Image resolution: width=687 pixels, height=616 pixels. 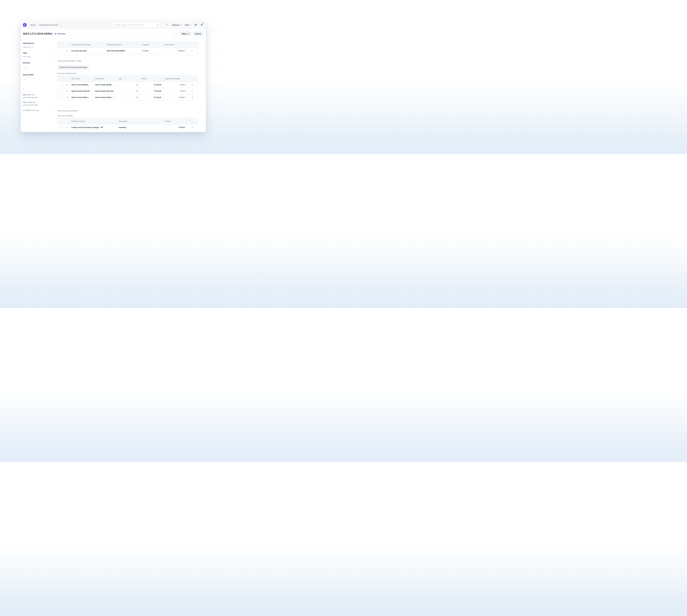 What do you see at coordinates (93, 127) in the screenshot?
I see `cell-expense-account: Freight and Forwarding Charges - UP` at bounding box center [93, 127].